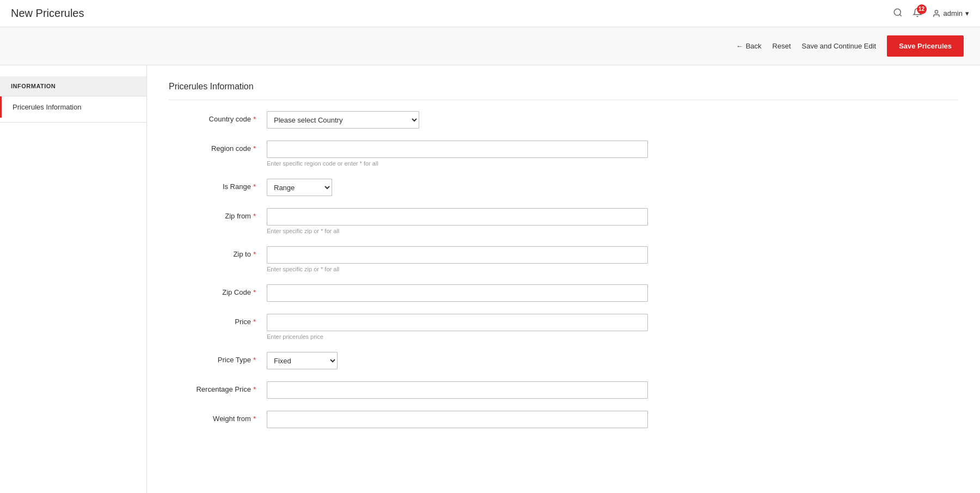 Image resolution: width=980 pixels, height=493 pixels. I want to click on country-code-select-wrap: Please select Country, so click(457, 120).